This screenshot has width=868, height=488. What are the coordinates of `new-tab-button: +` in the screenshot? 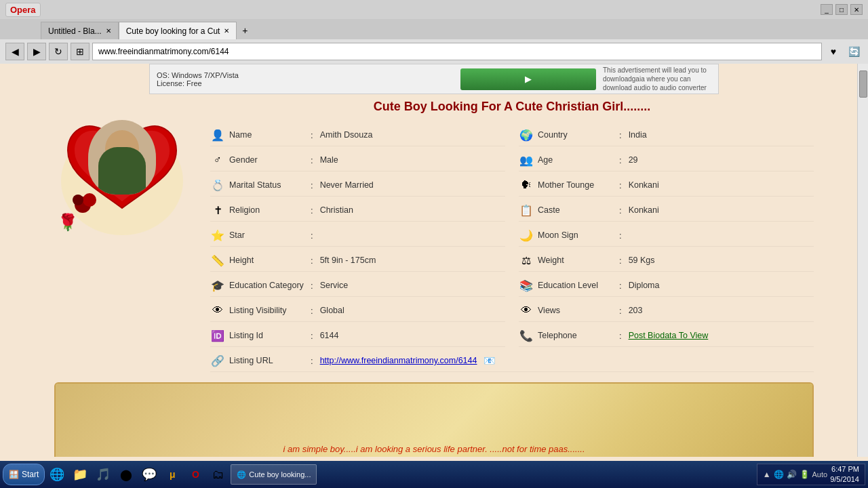 It's located at (245, 30).